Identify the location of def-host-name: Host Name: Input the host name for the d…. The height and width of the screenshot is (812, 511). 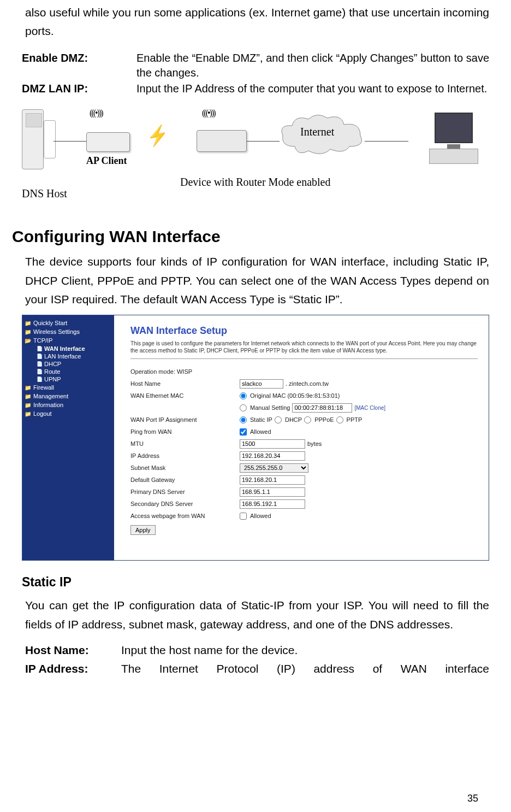
(255, 650).